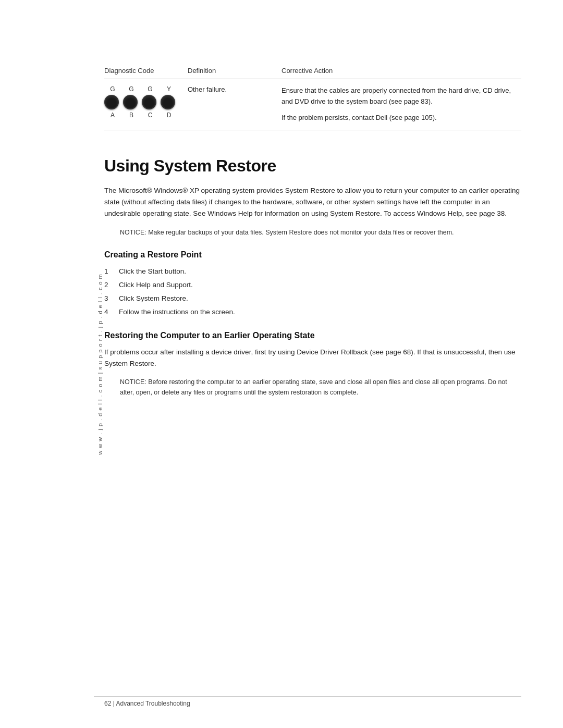 The height and width of the screenshot is (728, 563). What do you see at coordinates (113, 89) in the screenshot?
I see `led-label-g1: G` at bounding box center [113, 89].